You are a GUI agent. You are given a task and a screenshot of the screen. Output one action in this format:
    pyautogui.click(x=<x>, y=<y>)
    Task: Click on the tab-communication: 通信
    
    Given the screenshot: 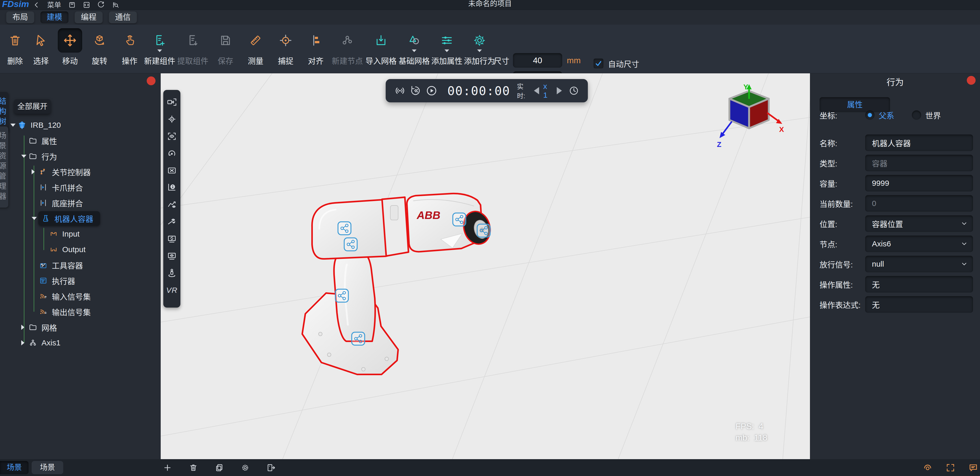 What is the action you would take?
    pyautogui.click(x=123, y=17)
    